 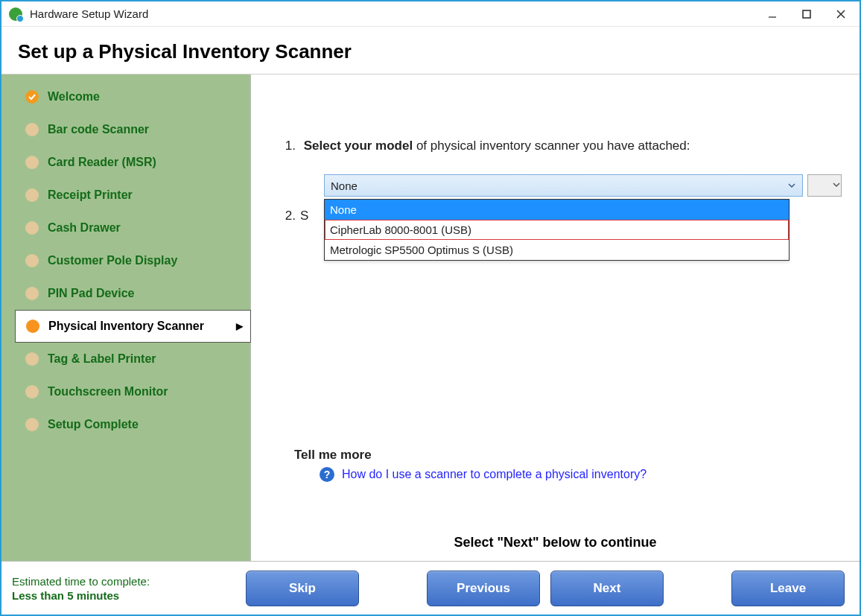 What do you see at coordinates (126, 293) in the screenshot?
I see `step-pin-pad: PIN Pad Device` at bounding box center [126, 293].